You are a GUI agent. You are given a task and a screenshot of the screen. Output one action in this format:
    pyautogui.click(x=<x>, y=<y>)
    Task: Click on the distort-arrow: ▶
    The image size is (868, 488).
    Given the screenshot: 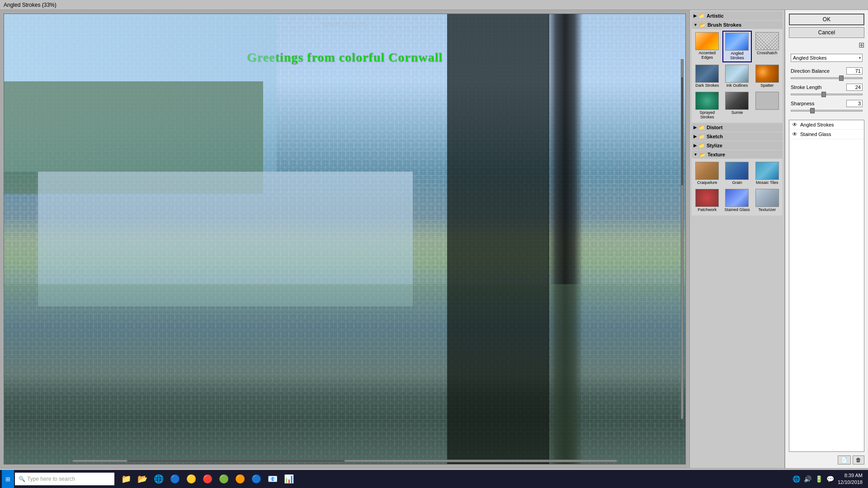 What is the action you would take?
    pyautogui.click(x=695, y=127)
    